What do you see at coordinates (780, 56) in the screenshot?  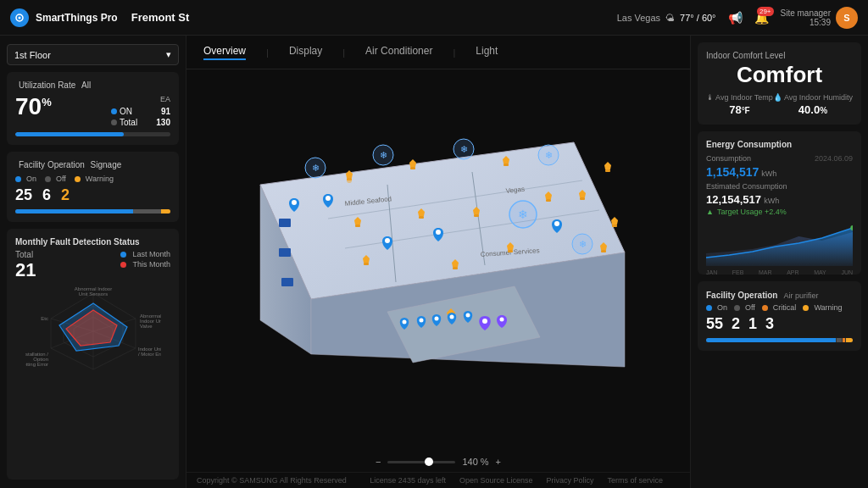 I see `comfort-title: Indoor Comfort Level` at bounding box center [780, 56].